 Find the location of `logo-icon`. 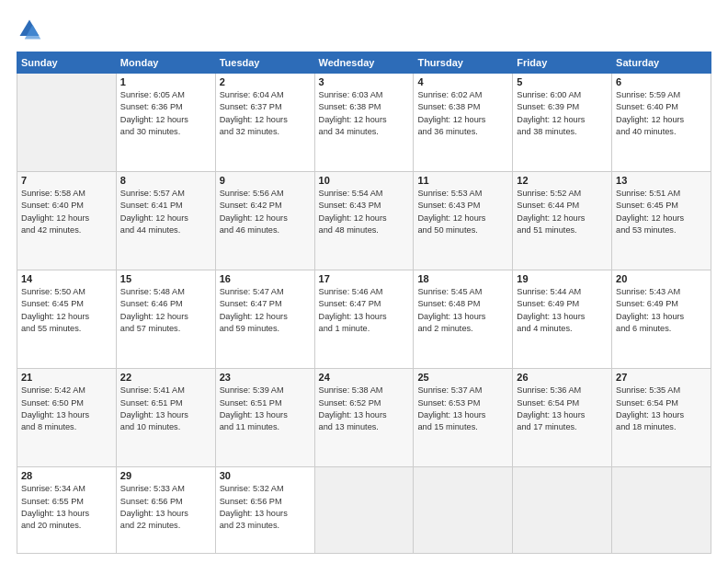

logo-icon is located at coordinates (29, 29).